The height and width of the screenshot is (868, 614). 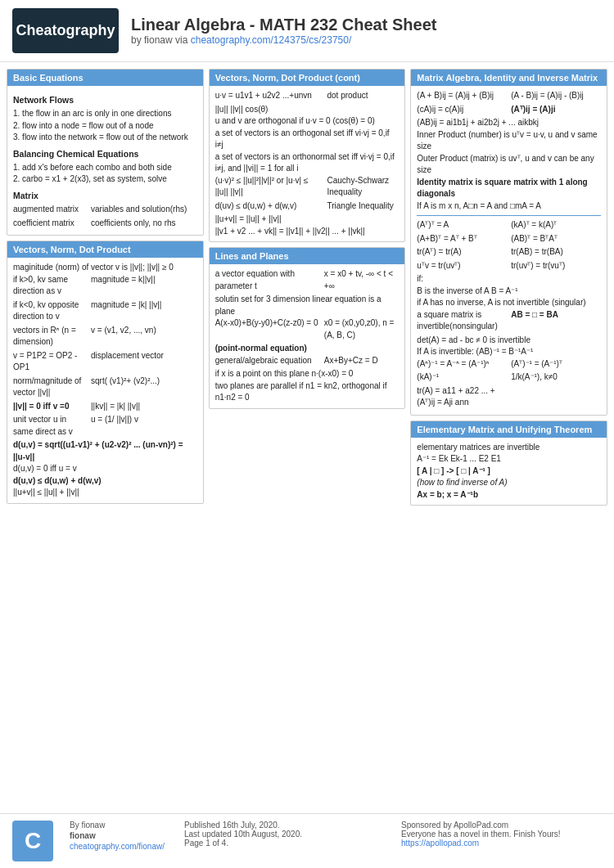 I want to click on vndp-row-2: if k<0, kv opposite direction to v magni…, so click(x=105, y=311).